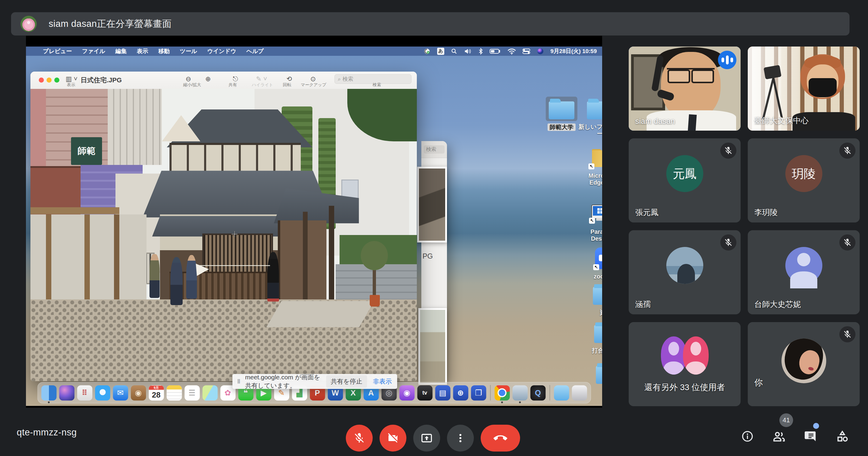  What do you see at coordinates (460, 393) in the screenshot?
I see `dock-parallels-add-icon: ⊕` at bounding box center [460, 393].